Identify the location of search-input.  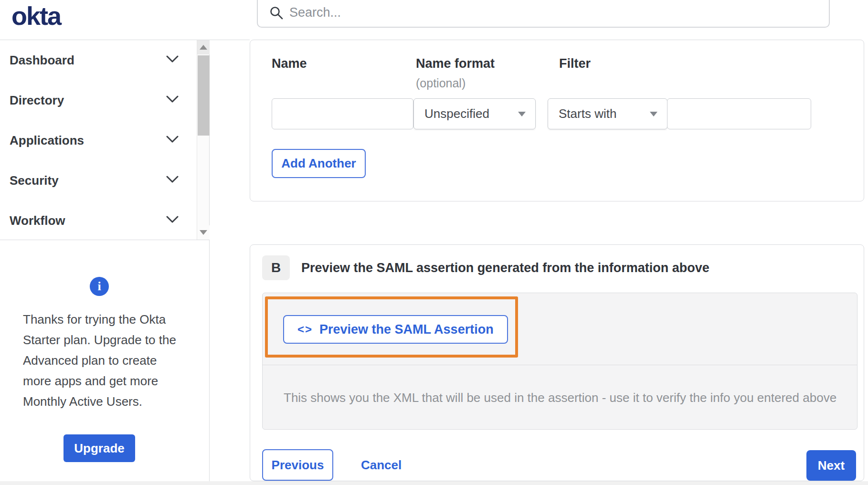
(554, 12).